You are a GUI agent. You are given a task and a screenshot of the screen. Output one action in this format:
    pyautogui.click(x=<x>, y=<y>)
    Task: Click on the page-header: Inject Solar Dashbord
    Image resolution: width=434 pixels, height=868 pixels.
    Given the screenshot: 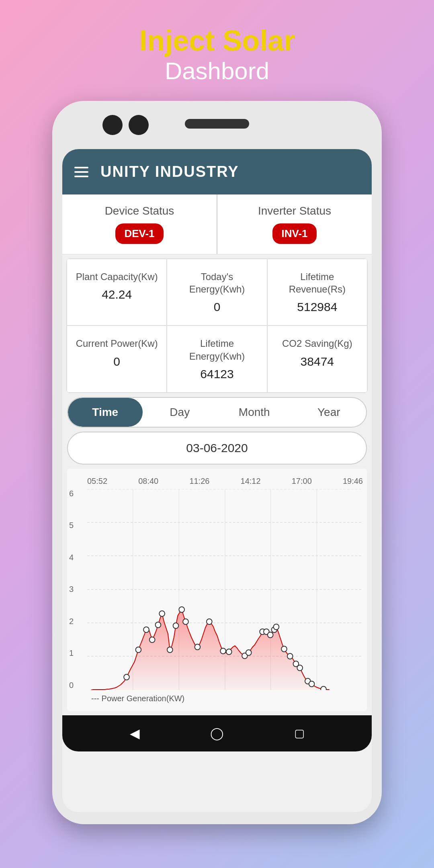 What is the action you would take?
    pyautogui.click(x=217, y=51)
    